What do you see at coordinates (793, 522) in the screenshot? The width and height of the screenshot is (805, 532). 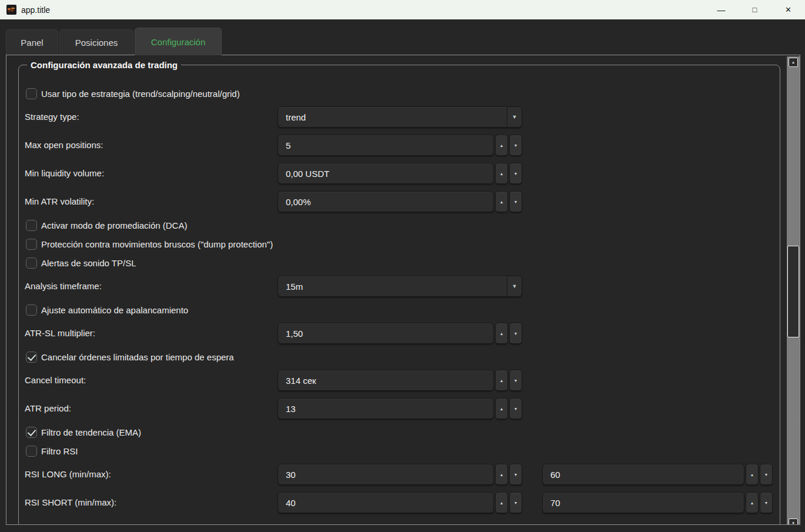 I see `scroll-down-button: ▼` at bounding box center [793, 522].